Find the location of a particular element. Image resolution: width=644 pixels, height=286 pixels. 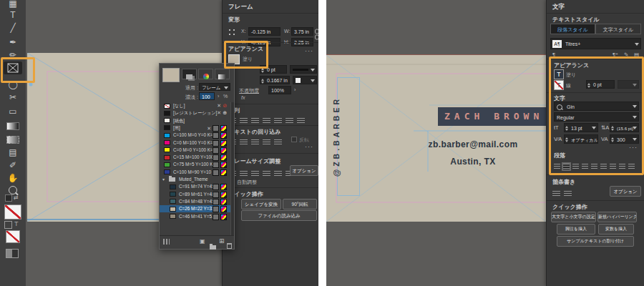

corner-style-dropdown is located at coordinates (305, 80).